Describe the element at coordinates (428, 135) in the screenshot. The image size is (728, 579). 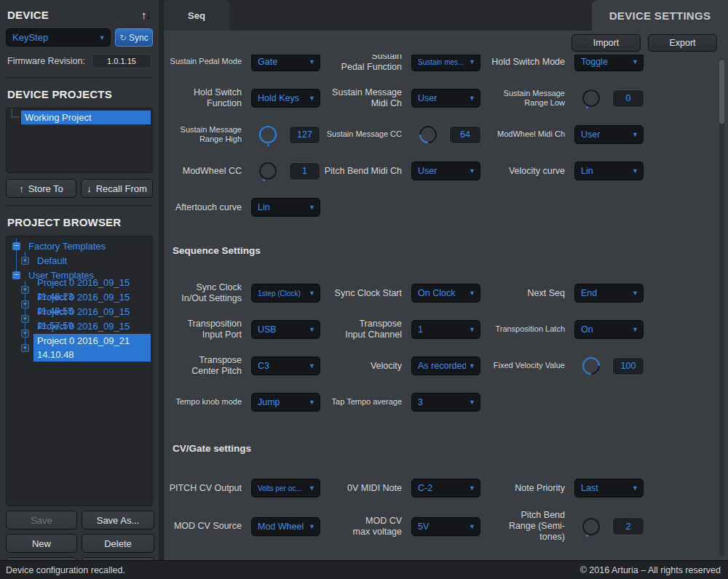
I see `knob-sustain-message-cc` at that location.